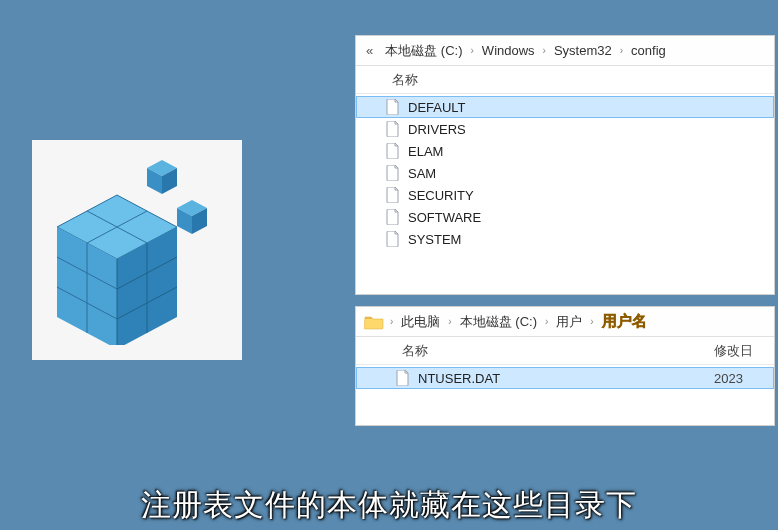  I want to click on breadcrumb-seg-thispc: 此电脑, so click(420, 322).